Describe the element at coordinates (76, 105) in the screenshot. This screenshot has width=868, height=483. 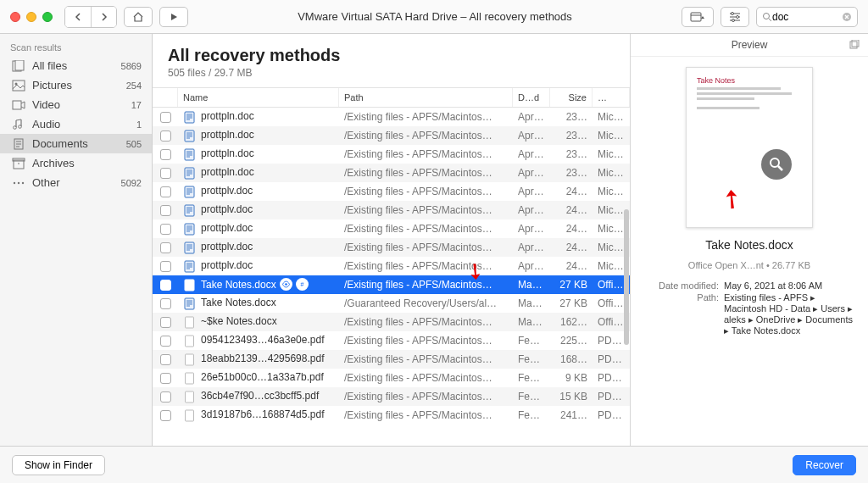
I see `sidebar-item-video: Video17` at that location.